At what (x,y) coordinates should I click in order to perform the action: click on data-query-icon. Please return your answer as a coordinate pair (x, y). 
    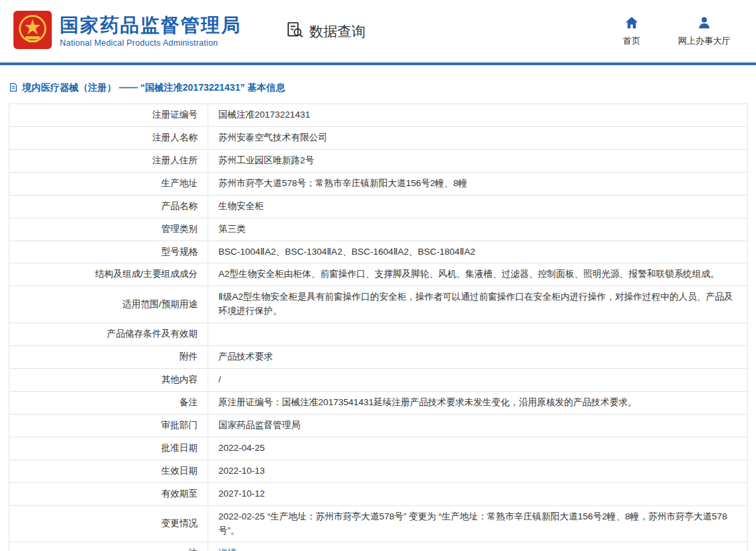
    Looking at the image, I should click on (294, 32).